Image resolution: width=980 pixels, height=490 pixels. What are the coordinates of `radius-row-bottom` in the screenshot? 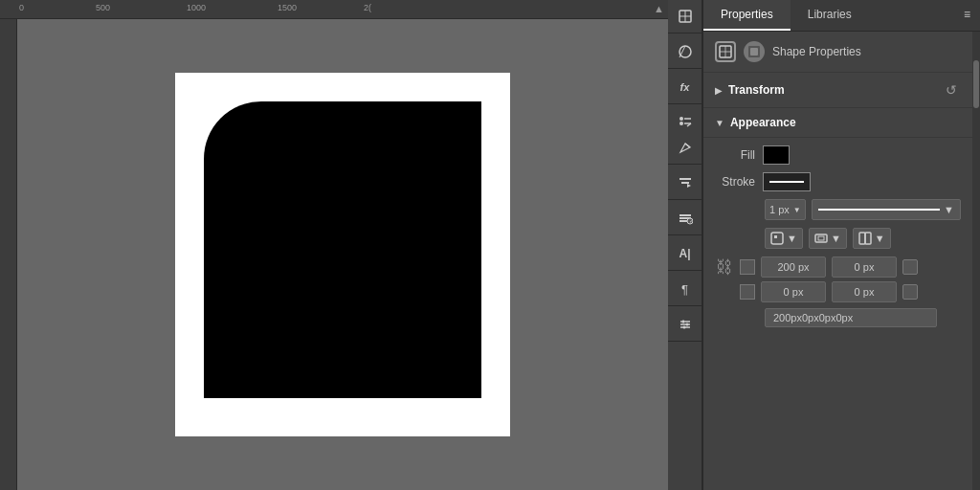 It's located at (838, 292).